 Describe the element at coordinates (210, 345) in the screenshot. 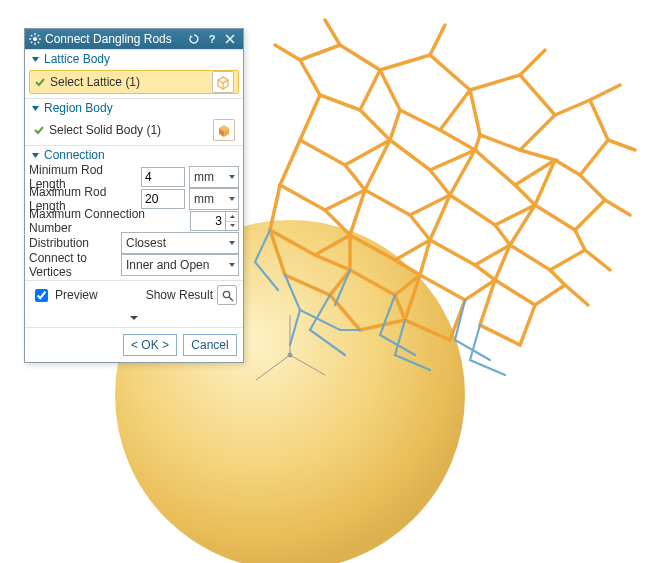

I see `cancel-button: Cancel` at that location.